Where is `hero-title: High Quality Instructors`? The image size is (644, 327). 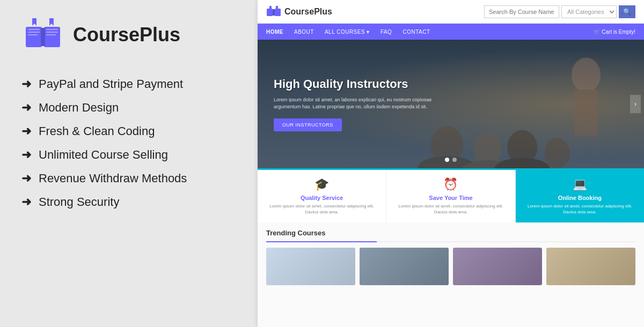 hero-title: High Quality Instructors is located at coordinates (364, 84).